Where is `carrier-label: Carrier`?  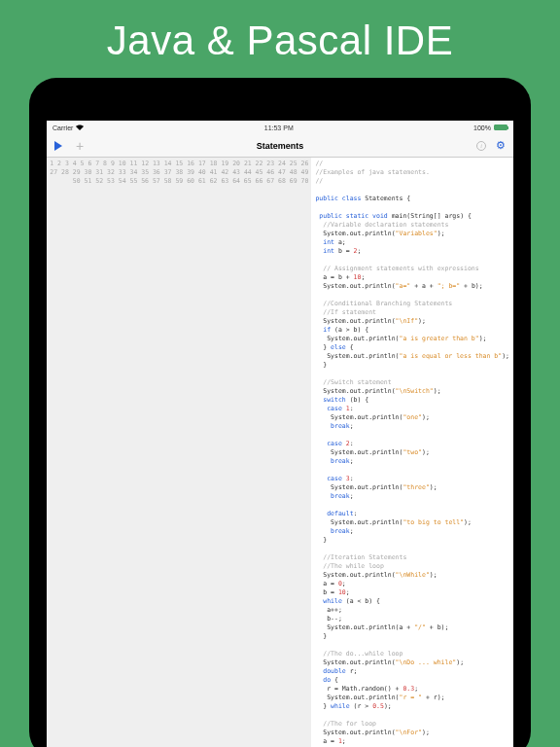 carrier-label: Carrier is located at coordinates (62, 128).